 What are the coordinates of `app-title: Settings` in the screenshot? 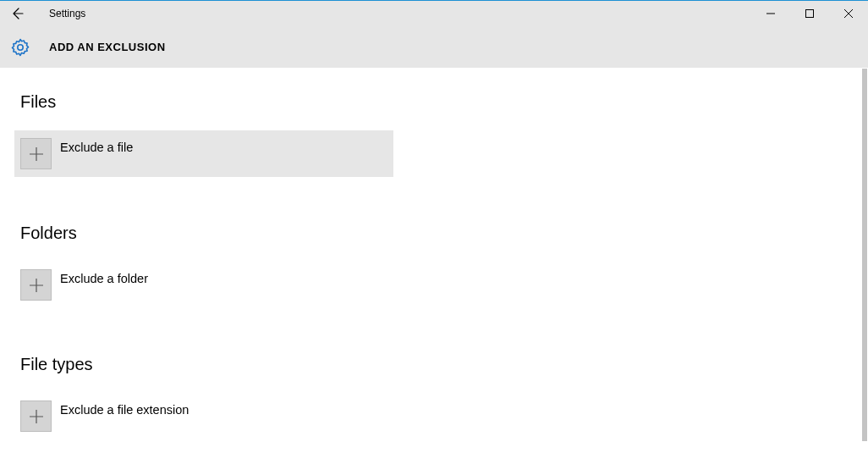 It's located at (59, 14).